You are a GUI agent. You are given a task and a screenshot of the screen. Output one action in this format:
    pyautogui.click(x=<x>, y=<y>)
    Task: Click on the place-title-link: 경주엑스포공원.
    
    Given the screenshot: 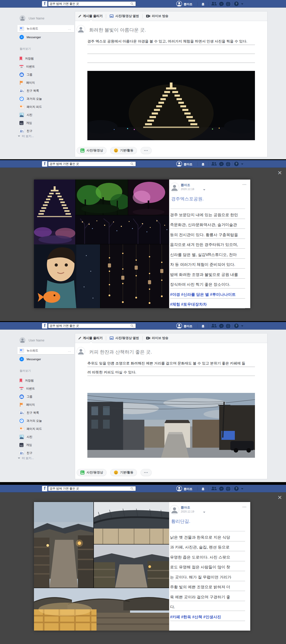 What is the action you would take?
    pyautogui.click(x=187, y=199)
    